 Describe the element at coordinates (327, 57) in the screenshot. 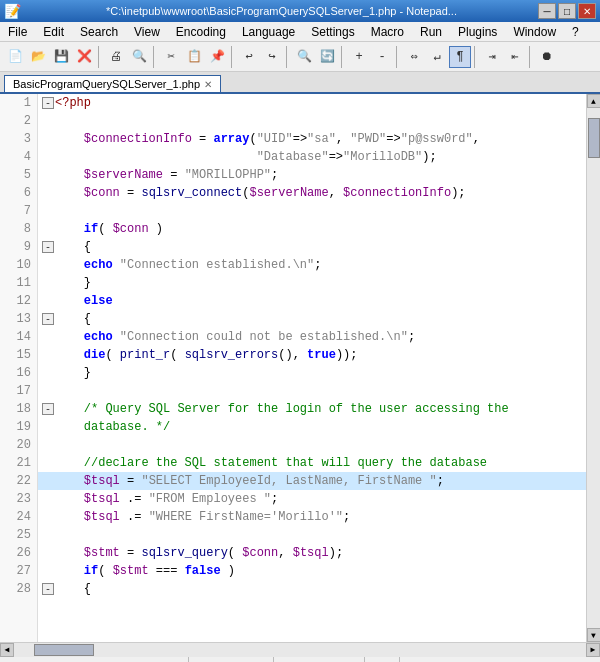

I see `find-replace-button: 🔄` at that location.